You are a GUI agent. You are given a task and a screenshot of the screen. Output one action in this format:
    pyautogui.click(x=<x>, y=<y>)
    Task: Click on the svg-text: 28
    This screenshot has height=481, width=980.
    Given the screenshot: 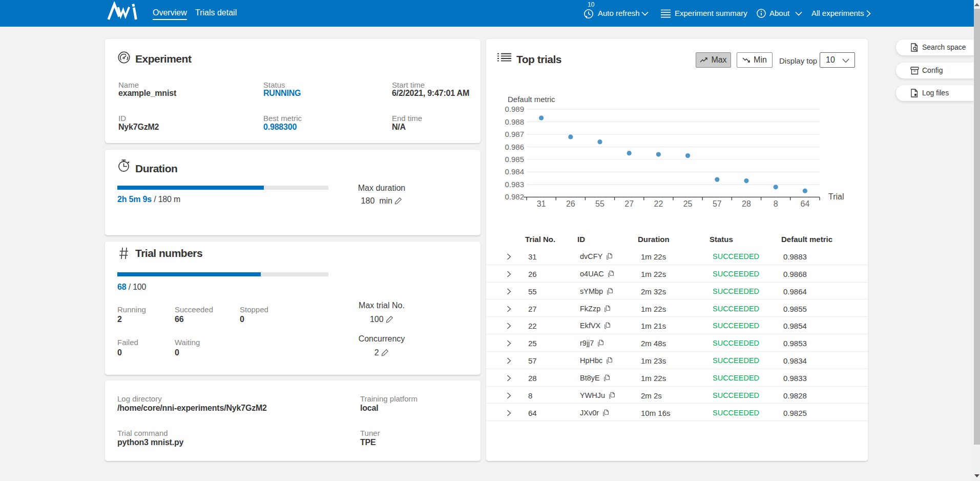 What is the action you would take?
    pyautogui.click(x=746, y=204)
    